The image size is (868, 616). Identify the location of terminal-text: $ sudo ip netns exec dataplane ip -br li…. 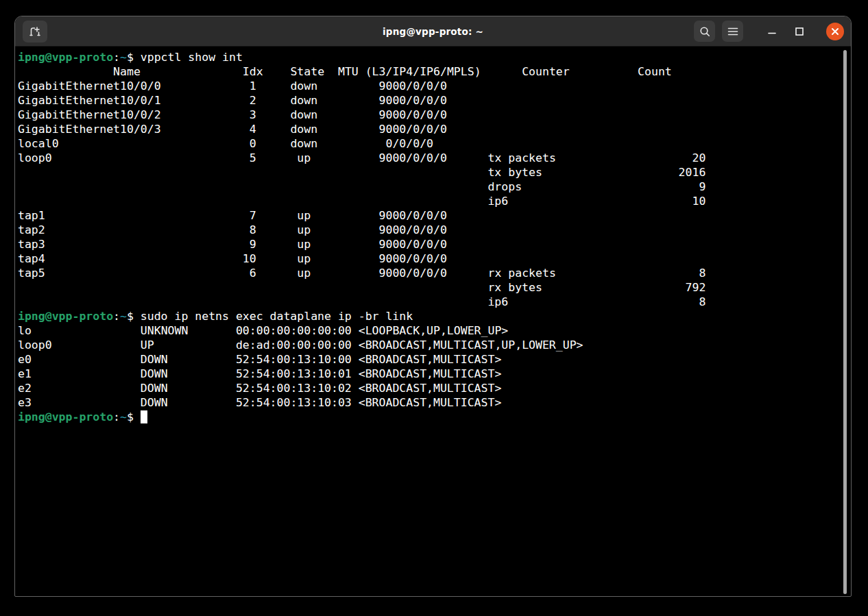
(270, 317).